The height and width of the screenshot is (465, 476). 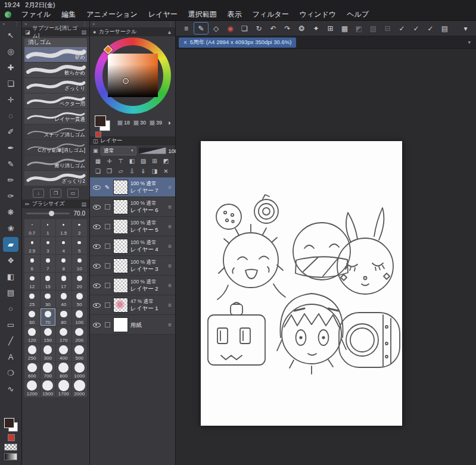 What do you see at coordinates (11, 132) in the screenshot?
I see `selection-pen-tool-icon: ✐` at bounding box center [11, 132].